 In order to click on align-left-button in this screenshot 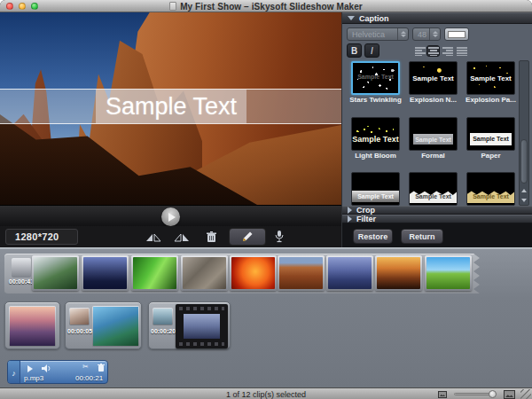, I will do `click(420, 51)`.